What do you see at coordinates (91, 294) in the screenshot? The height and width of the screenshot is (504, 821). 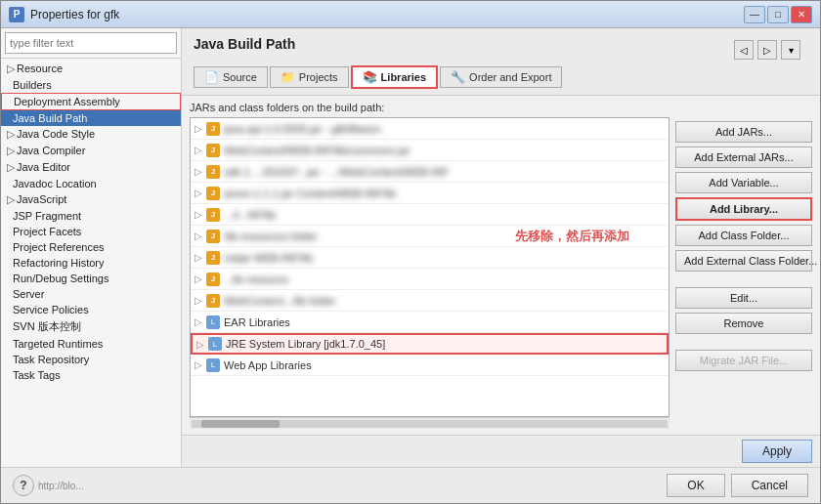 I see `sidebar-item-server: Server` at bounding box center [91, 294].